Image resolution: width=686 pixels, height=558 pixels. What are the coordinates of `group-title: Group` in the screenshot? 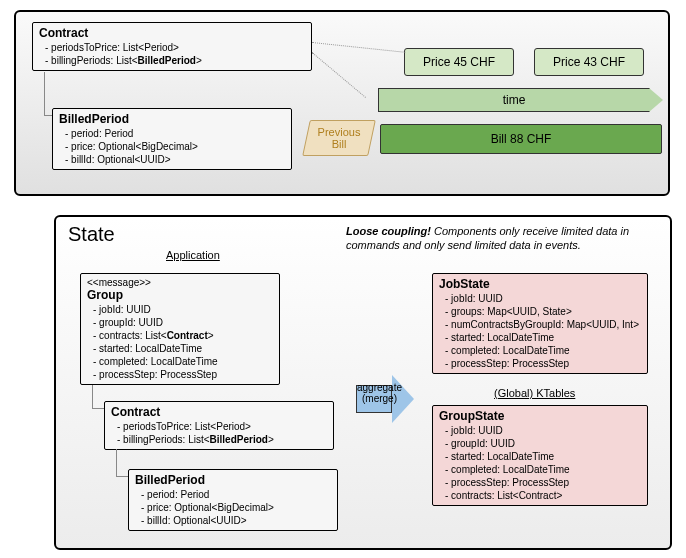 It's located at (180, 295).